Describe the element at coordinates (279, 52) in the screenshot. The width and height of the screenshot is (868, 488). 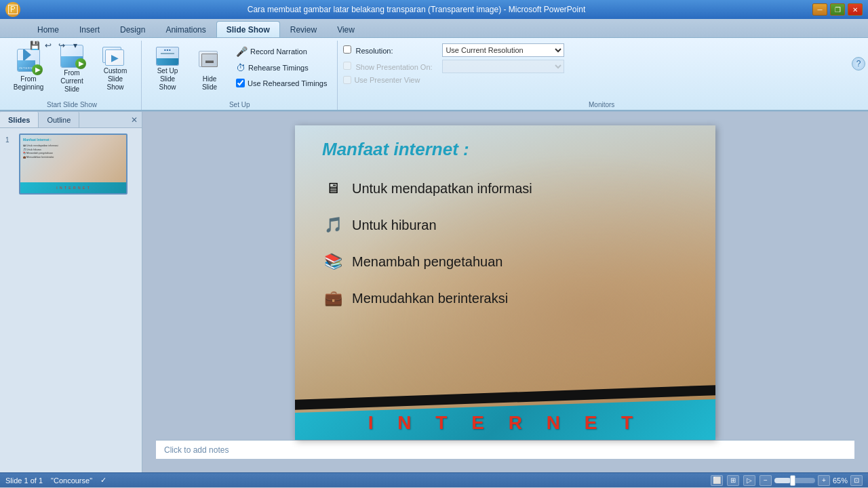
I see `record-narration-label: Record Narration` at that location.